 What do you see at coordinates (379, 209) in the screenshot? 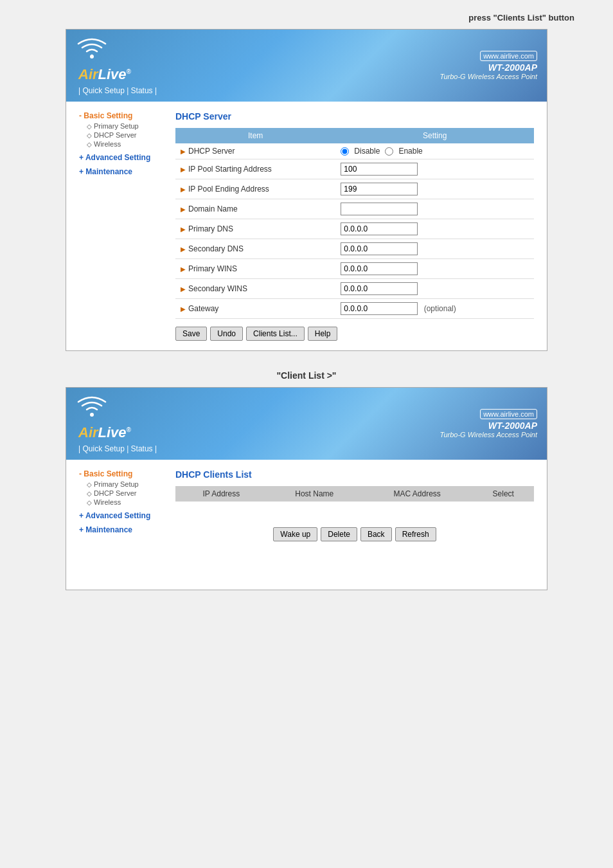
I see `input-domain` at bounding box center [379, 209].